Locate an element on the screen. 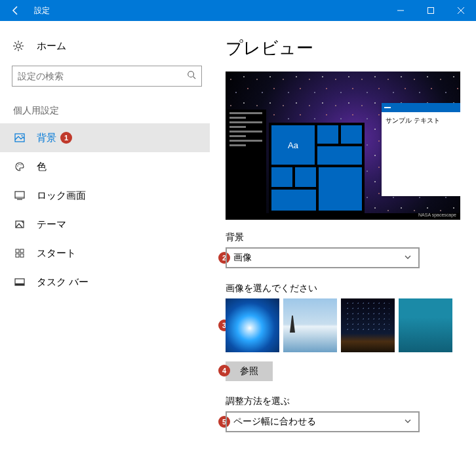 The width and height of the screenshot is (476, 450). sidebar-item-colors: 色 is located at coordinates (105, 167).